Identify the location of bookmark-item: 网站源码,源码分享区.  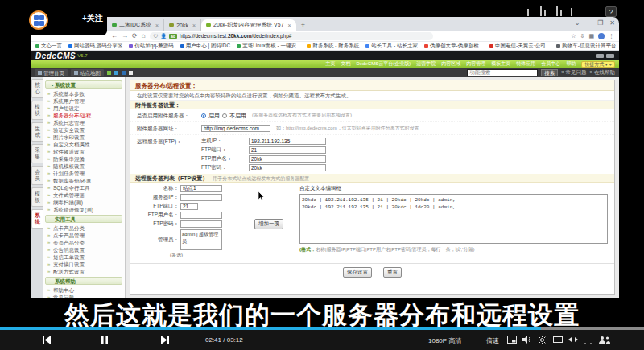
(95, 47).